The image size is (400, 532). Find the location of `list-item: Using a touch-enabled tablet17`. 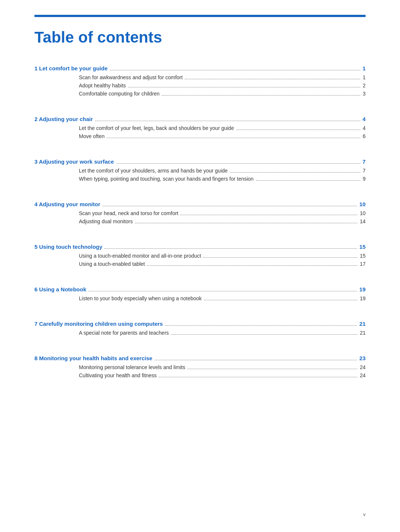

list-item: Using a touch-enabled tablet17 is located at coordinates (200, 264).